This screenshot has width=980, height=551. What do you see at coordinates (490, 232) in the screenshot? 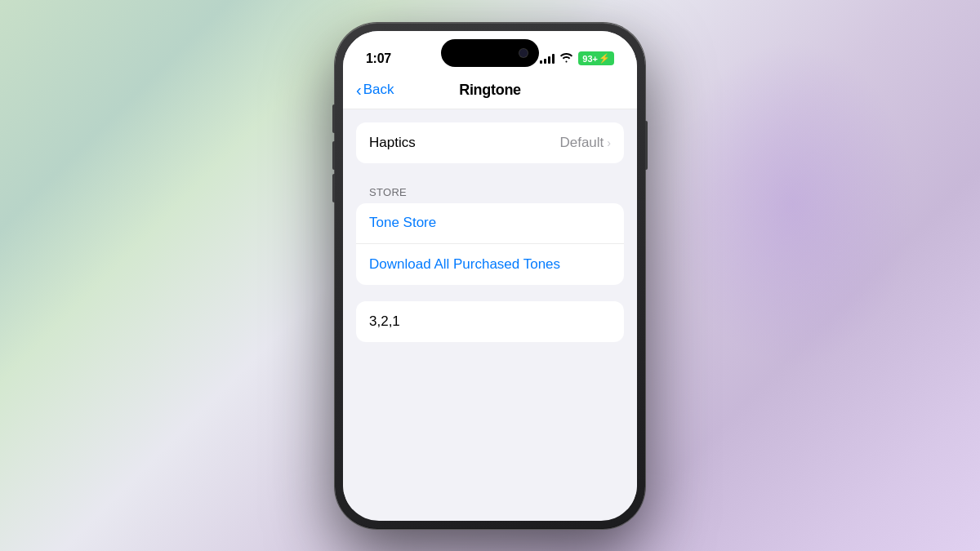
I see `store-section: STORE Tone Store Download All Purchased …` at bounding box center [490, 232].